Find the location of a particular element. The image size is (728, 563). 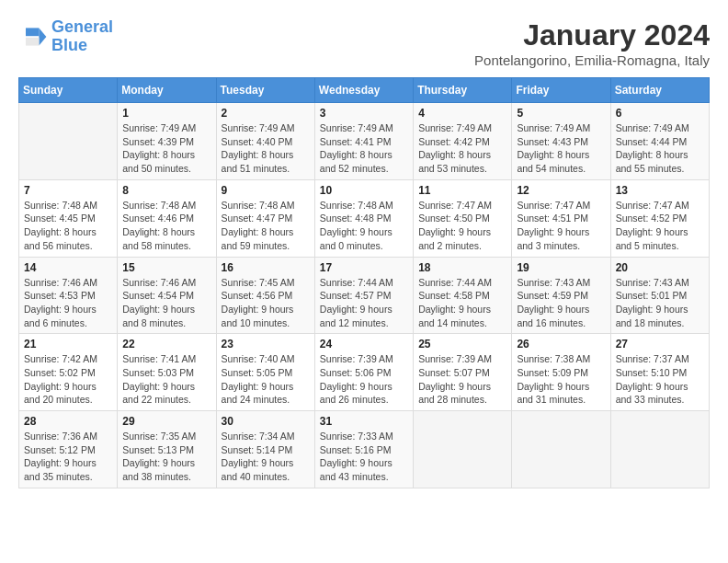

calendar-cell: 17Sunrise: 7:44 AMSunset: 4:57 PMDayligh… is located at coordinates (364, 295).